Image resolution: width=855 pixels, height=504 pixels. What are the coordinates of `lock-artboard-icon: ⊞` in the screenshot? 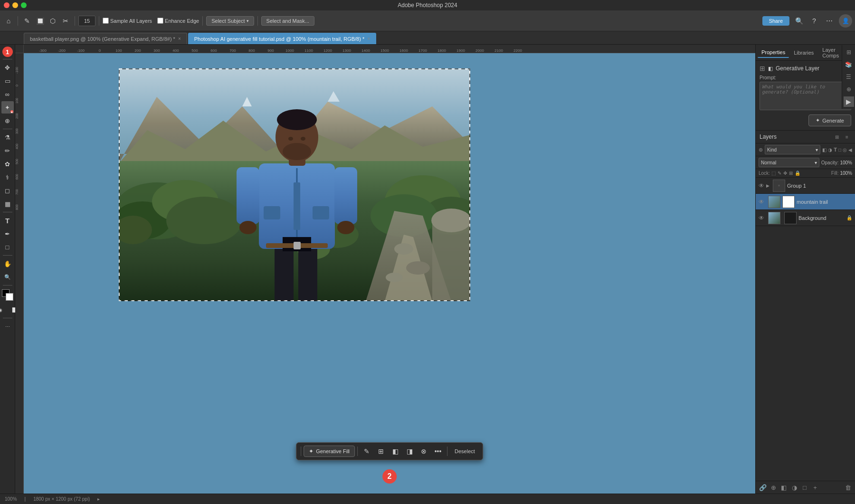 It's located at (791, 173).